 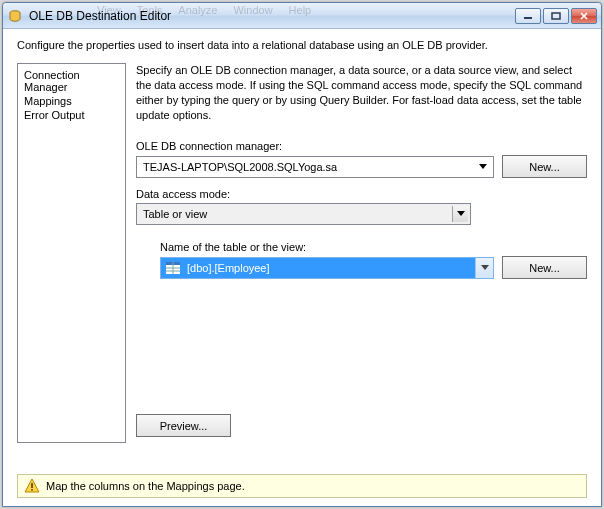 I want to click on app-icon, so click(x=15, y=16).